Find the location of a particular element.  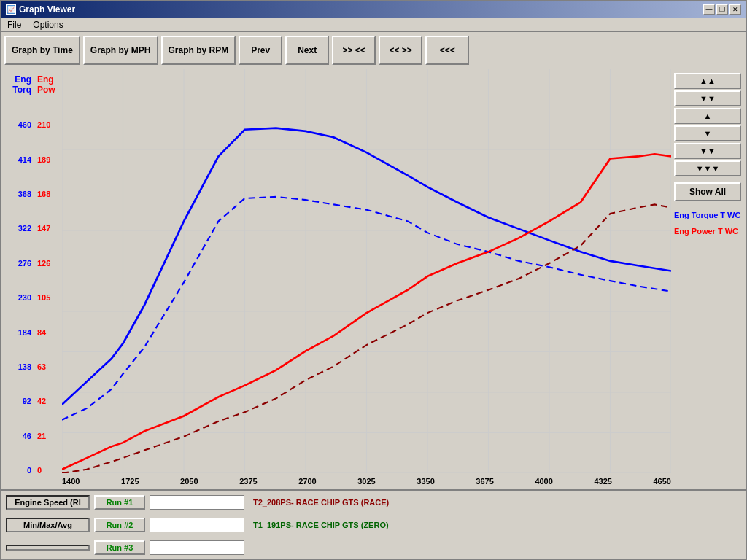

run3-button: Run #3 is located at coordinates (120, 548).